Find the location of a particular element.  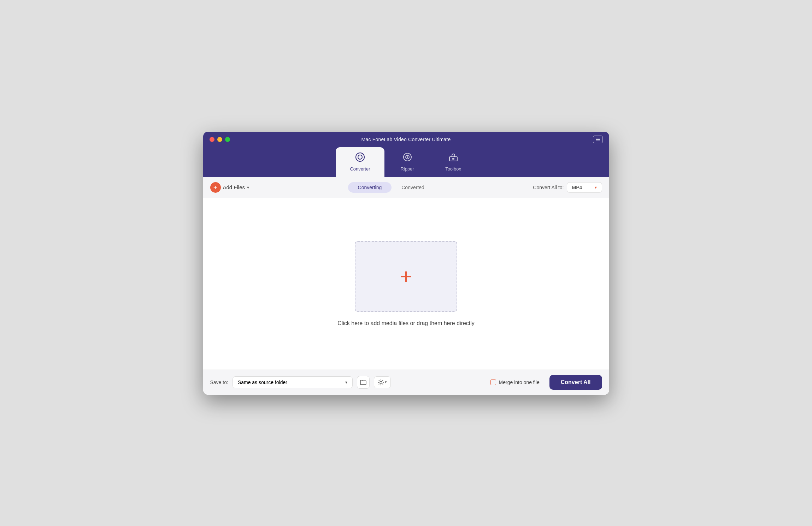

tab-toolbox: Toolbox is located at coordinates (453, 162).